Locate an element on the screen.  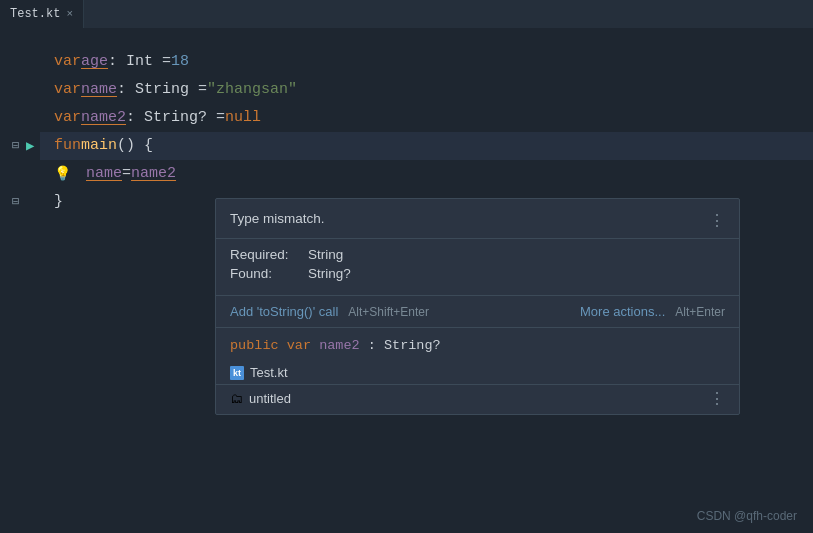
kt-file-icon: kt is located at coordinates (237, 373).